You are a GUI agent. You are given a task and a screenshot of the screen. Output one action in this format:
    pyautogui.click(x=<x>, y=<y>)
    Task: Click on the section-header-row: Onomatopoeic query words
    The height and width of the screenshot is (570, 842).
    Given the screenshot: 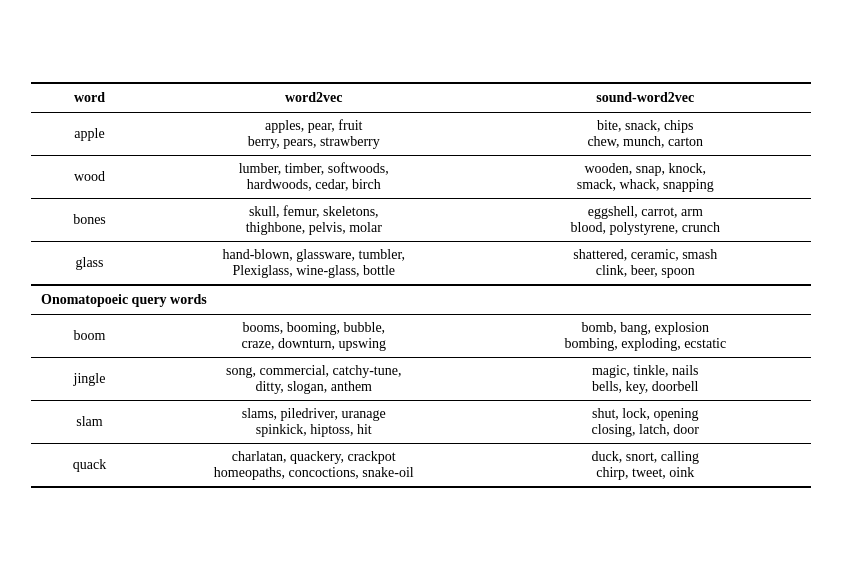 What is the action you would take?
    pyautogui.click(x=421, y=300)
    